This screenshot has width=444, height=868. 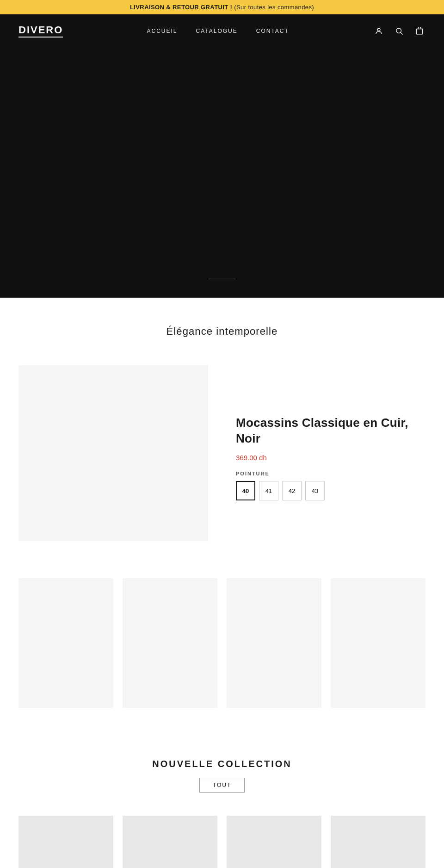 I want to click on cart-icon, so click(x=419, y=31).